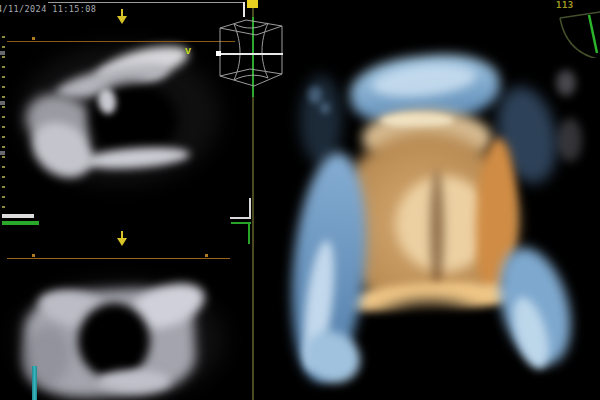 This screenshot has width=600, height=400. I want to click on reference-line-bottom, so click(118, 258).